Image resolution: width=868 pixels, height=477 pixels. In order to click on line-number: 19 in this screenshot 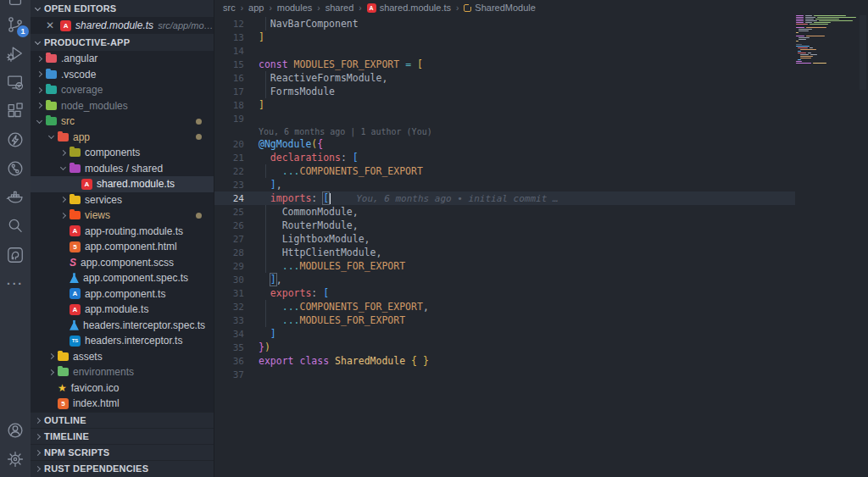, I will do `click(236, 119)`.